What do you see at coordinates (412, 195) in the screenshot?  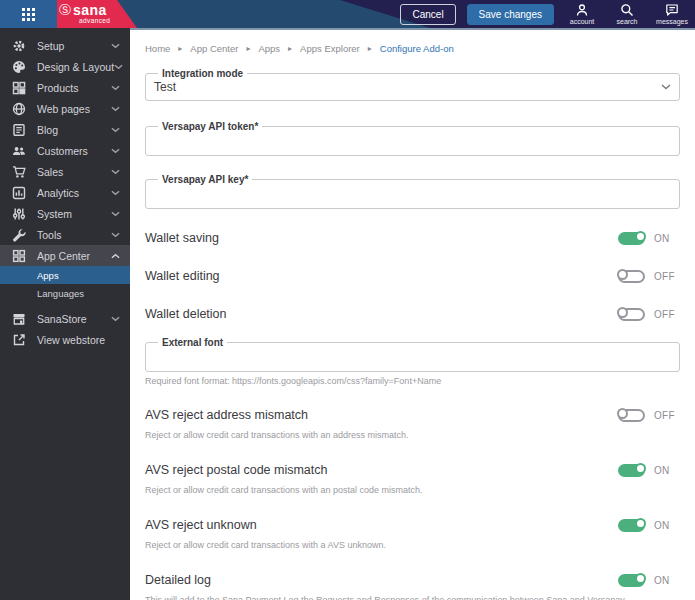 I see `api-key-input` at bounding box center [412, 195].